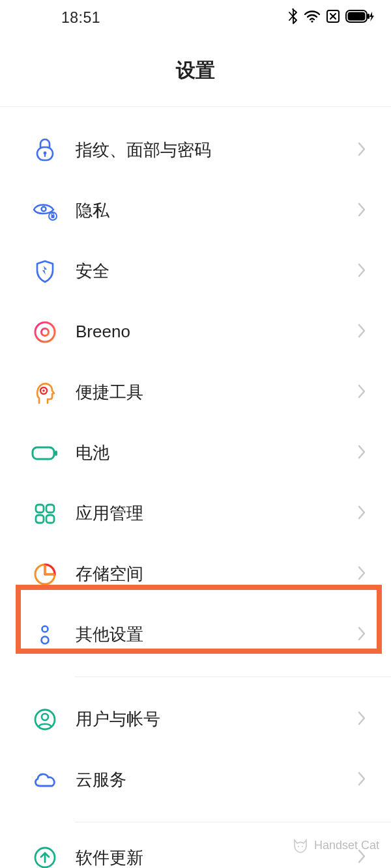 The height and width of the screenshot is (868, 391). What do you see at coordinates (195, 634) in the screenshot?
I see `row-other-settings: 其他设置` at bounding box center [195, 634].